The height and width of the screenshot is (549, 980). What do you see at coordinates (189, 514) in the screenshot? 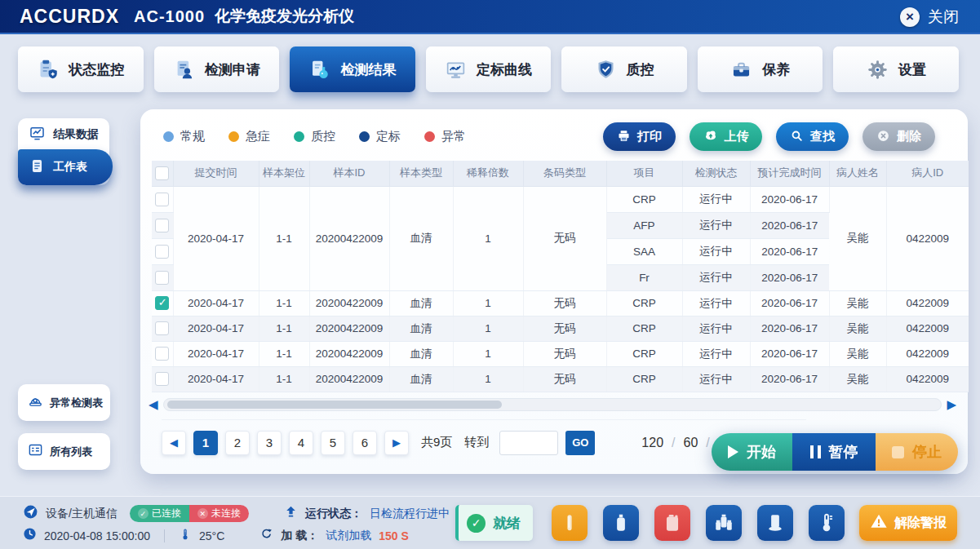
I see `connection-badges: ✓已连接 ✕未连接` at bounding box center [189, 514].